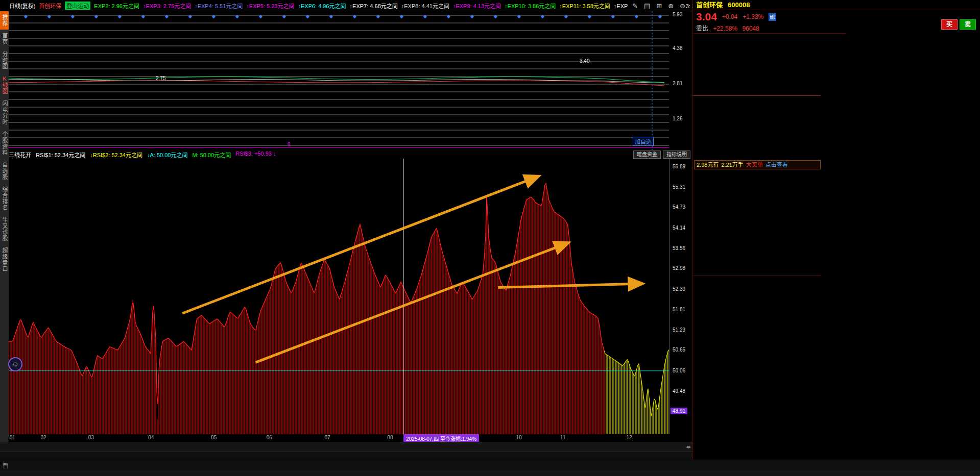 The height and width of the screenshot is (476, 980). What do you see at coordinates (772, 17) in the screenshot?
I see `margin-badge: 融` at bounding box center [772, 17].